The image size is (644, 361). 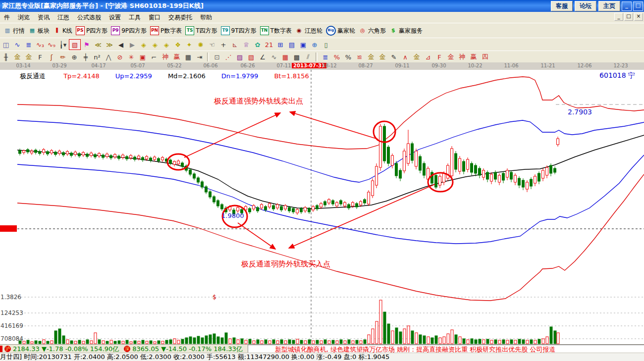 What do you see at coordinates (586, 6) in the screenshot?
I see `forum-button: 论坛` at bounding box center [586, 6].